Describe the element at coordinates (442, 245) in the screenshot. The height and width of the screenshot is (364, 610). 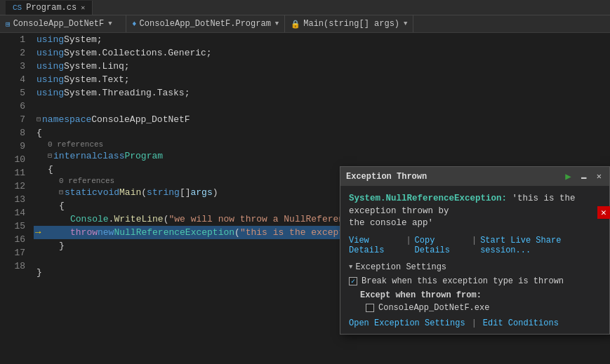
I see `copy-details-link: Copy Details` at that location.